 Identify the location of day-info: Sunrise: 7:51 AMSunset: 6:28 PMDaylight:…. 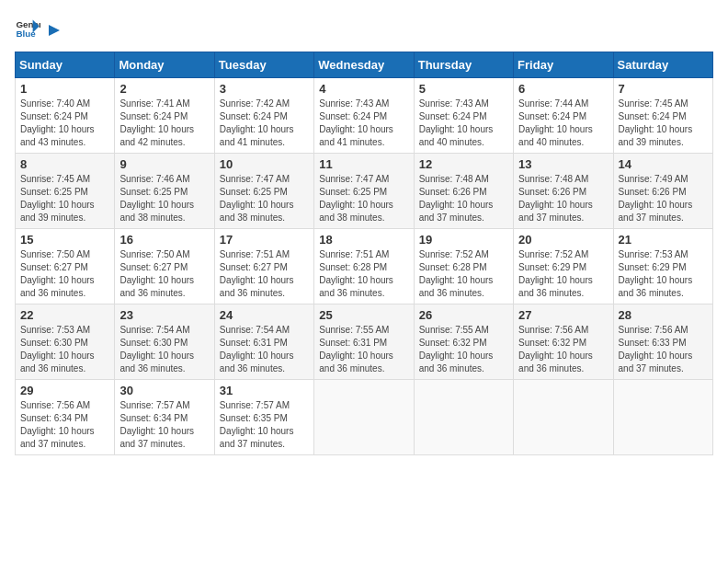
(364, 274).